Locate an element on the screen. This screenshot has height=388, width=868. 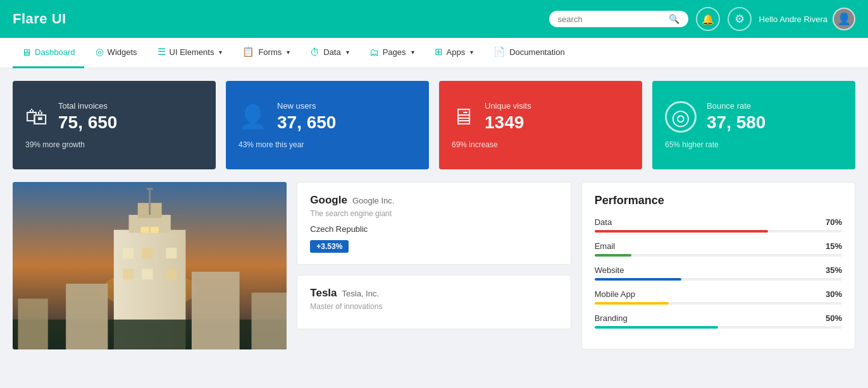
data-icon: ⏱ is located at coordinates (315, 52).